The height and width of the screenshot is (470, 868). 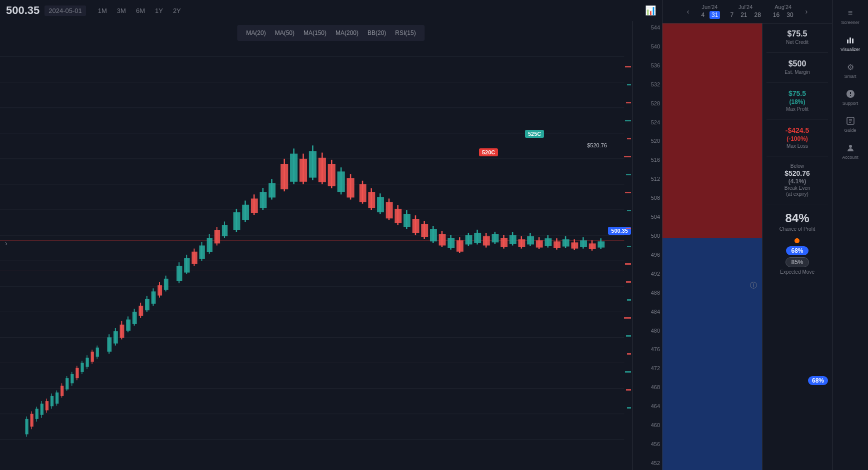 I want to click on price-tick-524: 524, so click(x=647, y=123).